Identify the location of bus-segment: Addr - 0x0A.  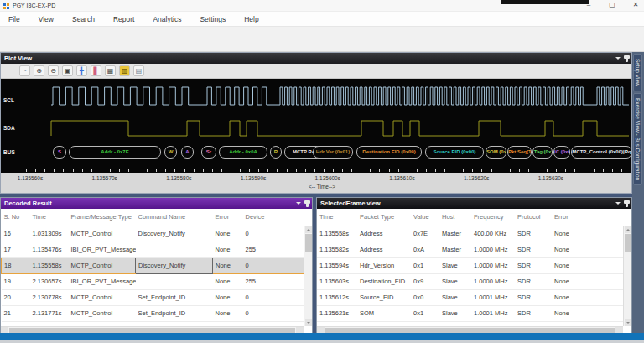
(243, 153).